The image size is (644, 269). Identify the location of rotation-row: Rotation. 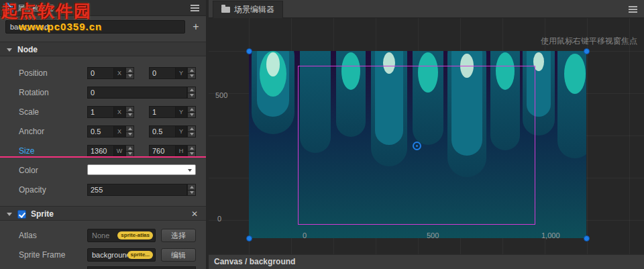
(103, 93).